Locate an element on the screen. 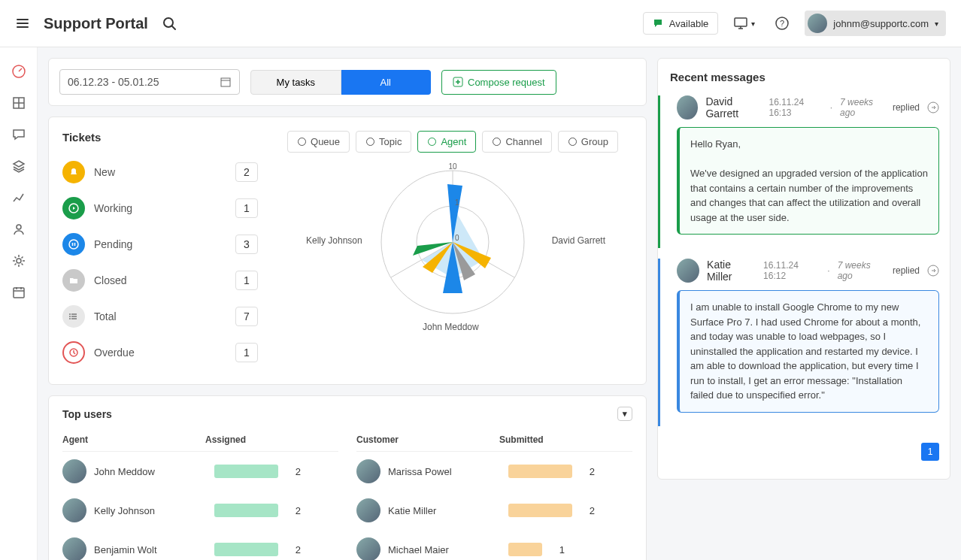 This screenshot has width=961, height=560. user-row: Michael Maier 1 is located at coordinates (495, 545).